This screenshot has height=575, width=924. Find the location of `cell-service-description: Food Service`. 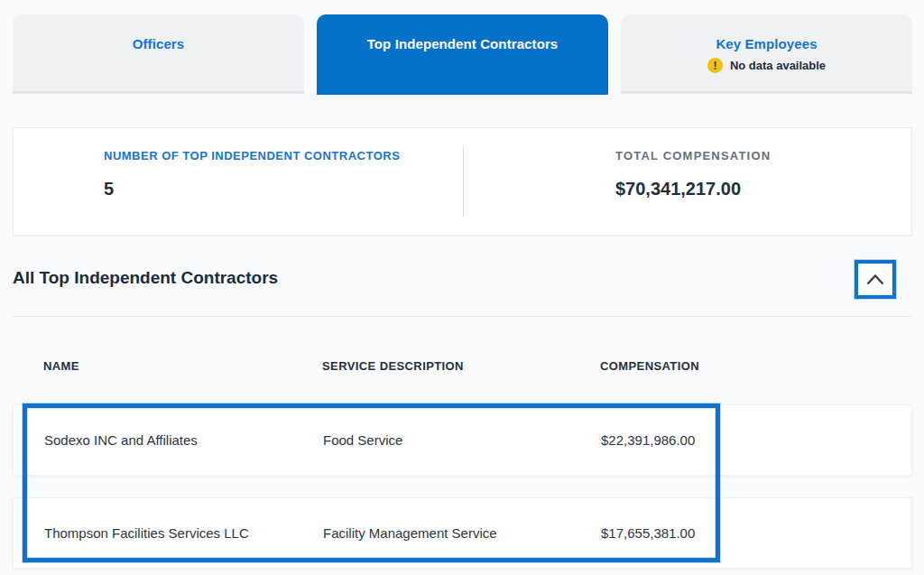

cell-service-description: Food Service is located at coordinates (462, 441).